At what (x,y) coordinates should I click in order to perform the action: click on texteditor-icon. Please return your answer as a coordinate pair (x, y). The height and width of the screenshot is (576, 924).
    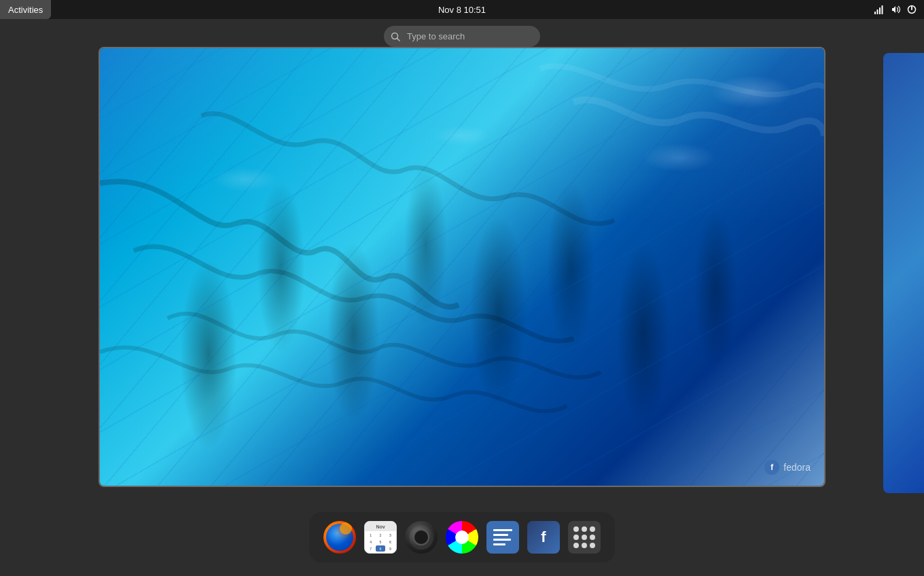
    Looking at the image, I should click on (503, 537).